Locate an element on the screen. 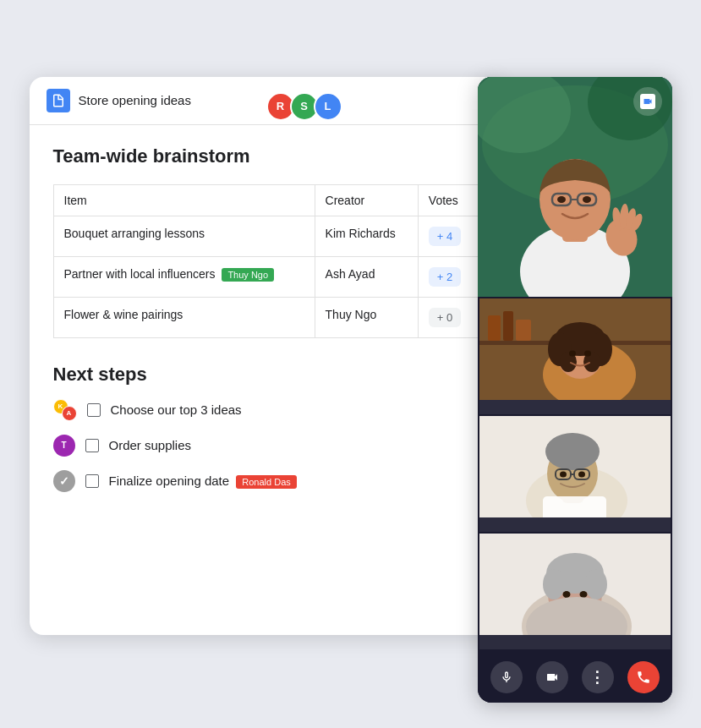  mini-avatar-2: A is located at coordinates (69, 413).